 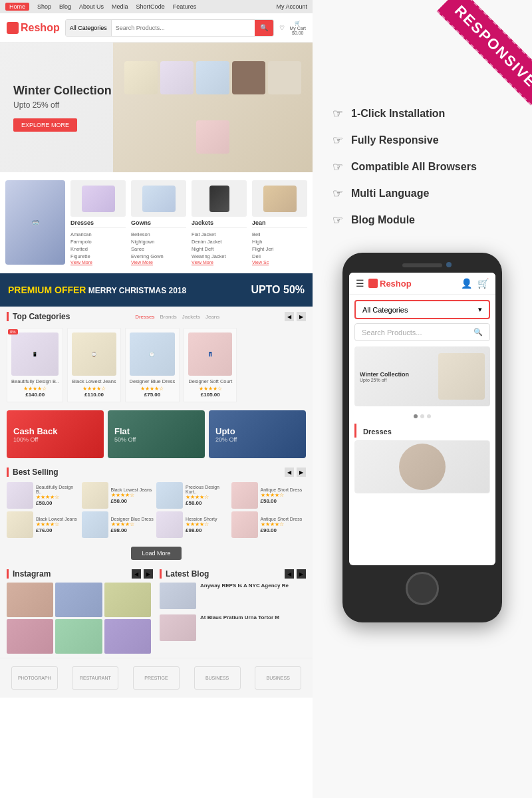 I want to click on phone-search-icon: 🔍, so click(x=478, y=332).